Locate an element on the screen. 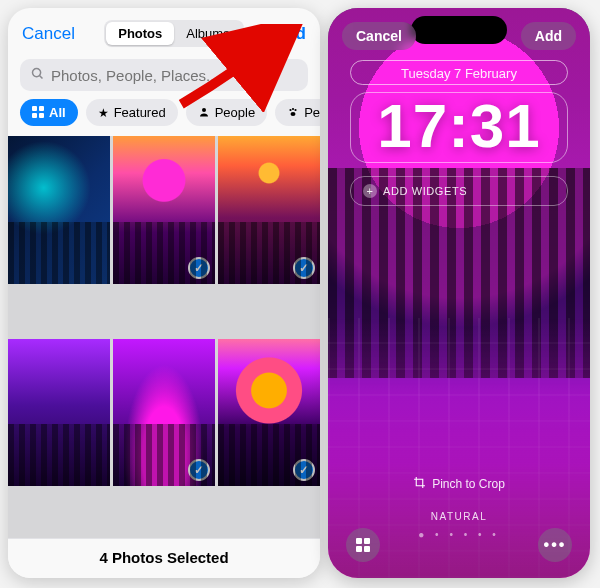 The image size is (600, 588). segment-photos: Photos is located at coordinates (140, 34).